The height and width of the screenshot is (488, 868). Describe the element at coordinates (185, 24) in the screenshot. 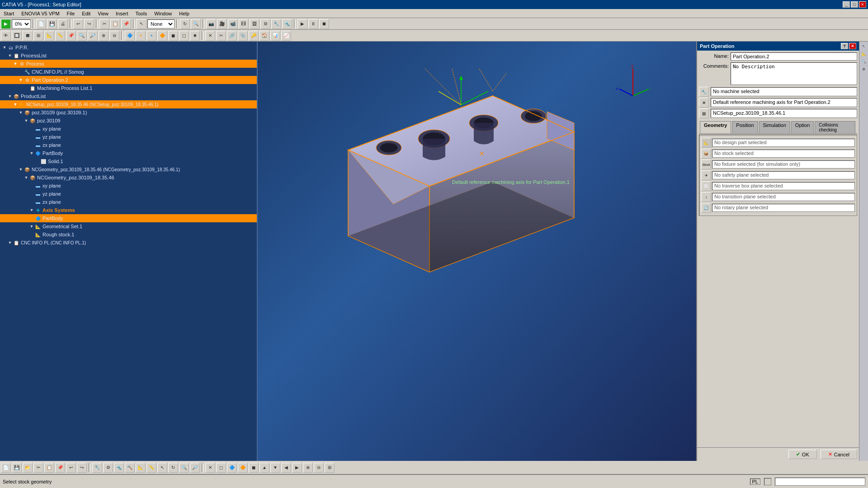

I see `tb-icon-rotate: ↻` at that location.